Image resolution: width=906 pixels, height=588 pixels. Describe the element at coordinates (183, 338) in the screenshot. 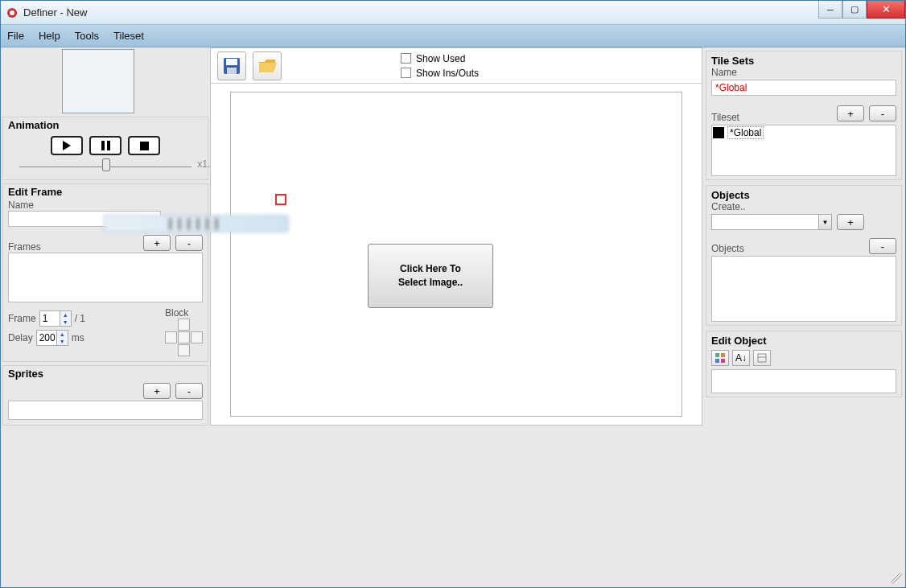

I see `block-grid` at that location.